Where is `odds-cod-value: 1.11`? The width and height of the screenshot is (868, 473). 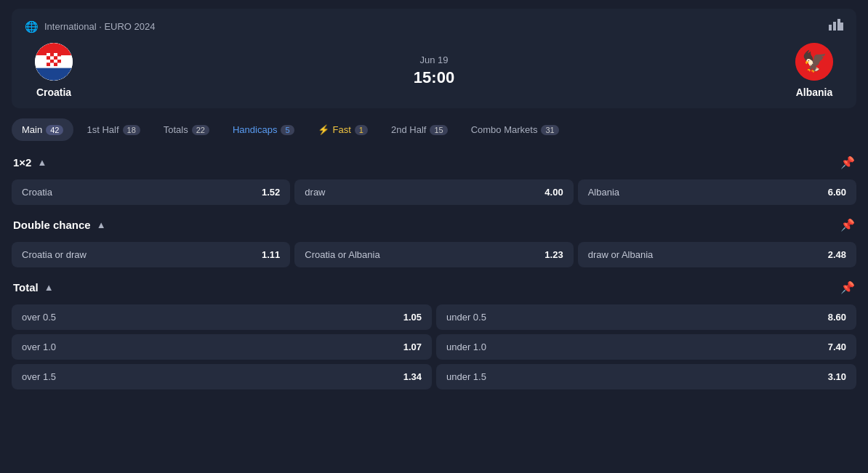 odds-cod-value: 1.11 is located at coordinates (270, 254).